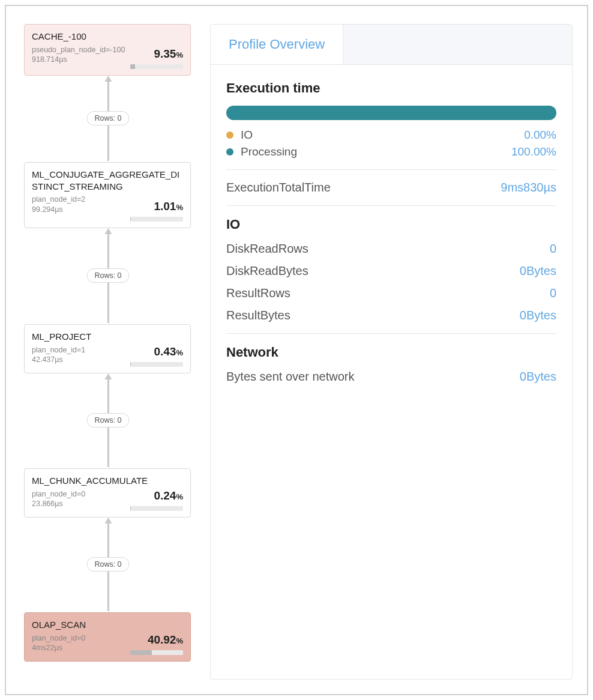 The height and width of the screenshot is (700, 593). What do you see at coordinates (277, 44) in the screenshot?
I see `tab-profile-overview: Profile Overview` at bounding box center [277, 44].